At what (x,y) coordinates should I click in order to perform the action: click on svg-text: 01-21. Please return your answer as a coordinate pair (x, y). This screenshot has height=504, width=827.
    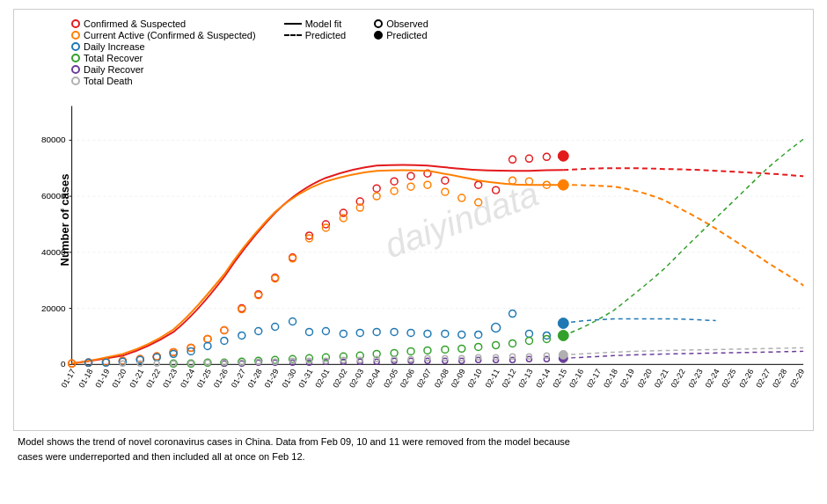
    Looking at the image, I should click on (136, 378).